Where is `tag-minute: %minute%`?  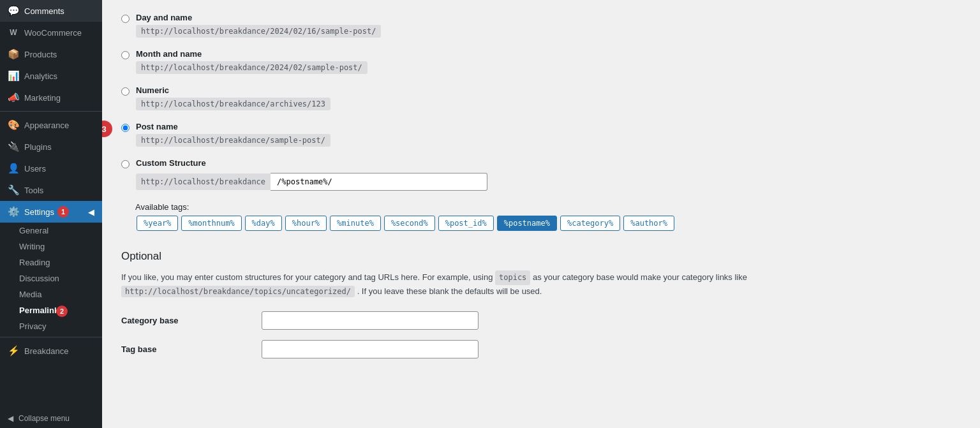 tag-minute: %minute% is located at coordinates (355, 223).